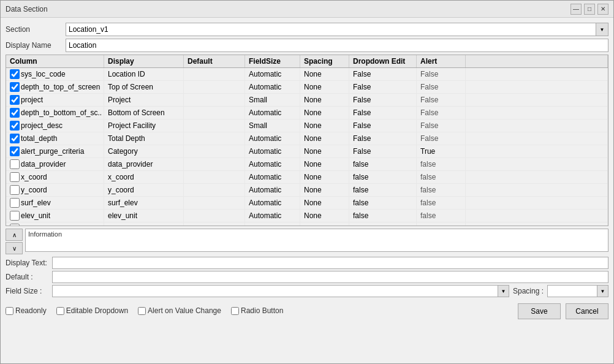 This screenshot has width=614, height=364. I want to click on cell-column-6: alert_purge_criteria, so click(55, 151).